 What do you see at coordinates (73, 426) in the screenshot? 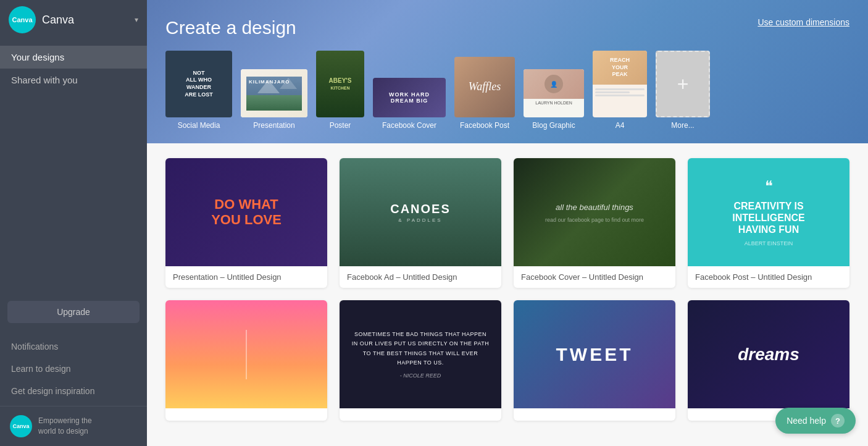
I see `sidebar-footer: Canva Empowering the world to design` at bounding box center [73, 426].